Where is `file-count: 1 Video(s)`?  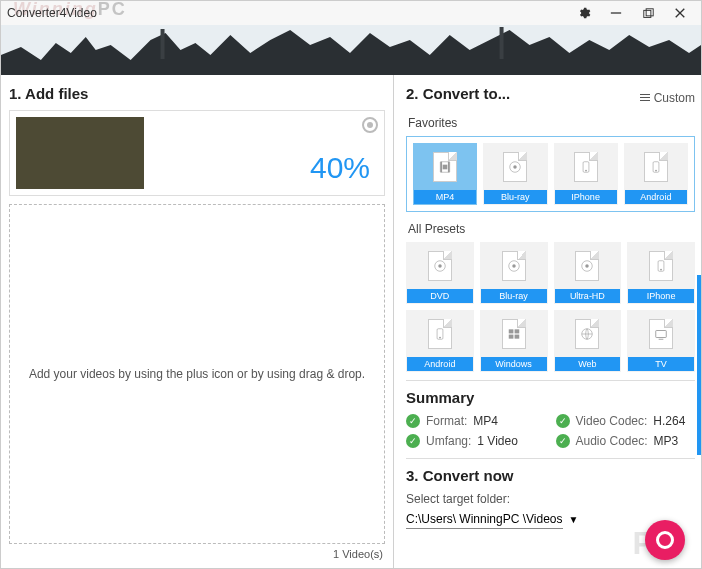
file-count: 1 Video(s) is located at coordinates (197, 554).